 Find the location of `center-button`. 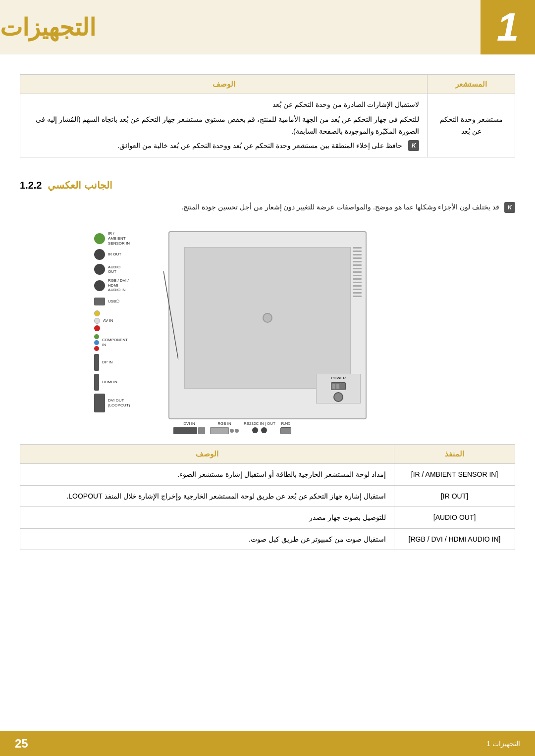

center-button is located at coordinates (268, 318).